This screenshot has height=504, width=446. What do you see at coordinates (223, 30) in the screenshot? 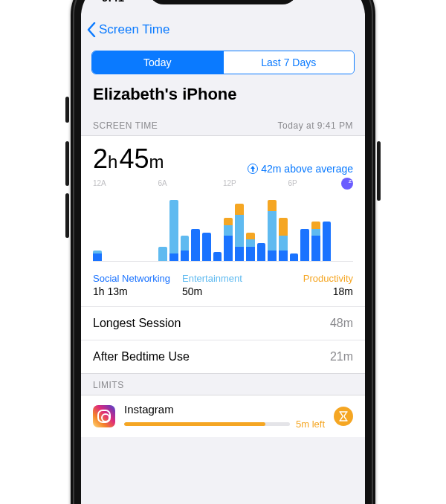
I see `nav-bar: Screen Time` at bounding box center [223, 30].